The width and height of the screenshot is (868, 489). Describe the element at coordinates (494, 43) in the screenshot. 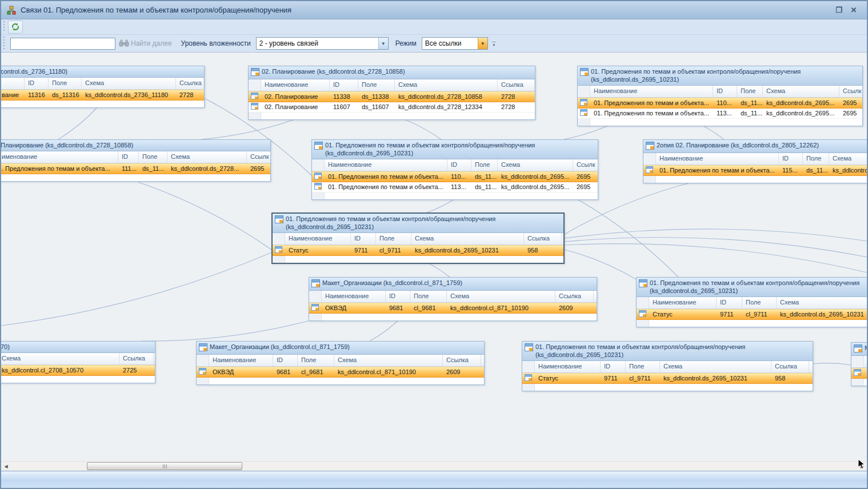

I see `toolbar-overflow-button: — ▾` at that location.